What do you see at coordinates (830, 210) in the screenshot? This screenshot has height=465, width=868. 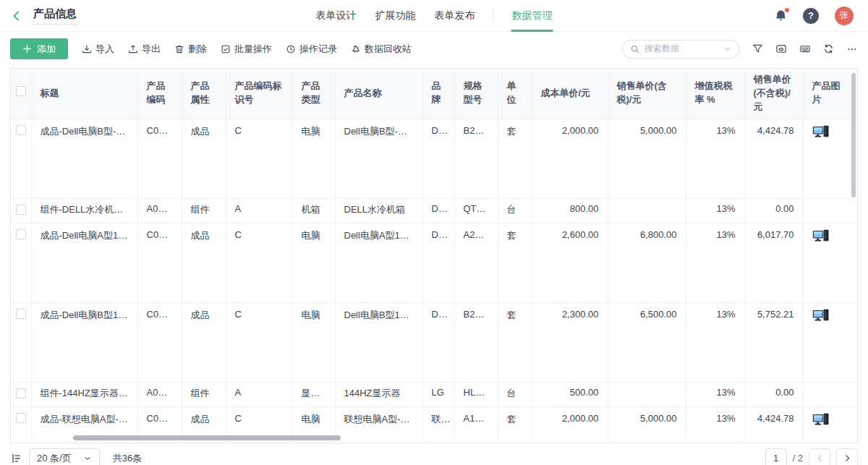 I see `cell-image` at bounding box center [830, 210].